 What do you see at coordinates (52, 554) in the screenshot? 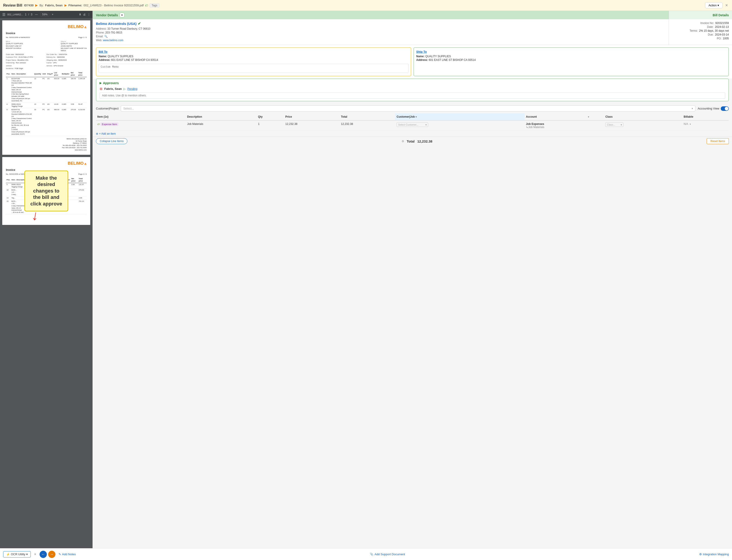
I see `nav-forward-btn: →` at bounding box center [52, 554].